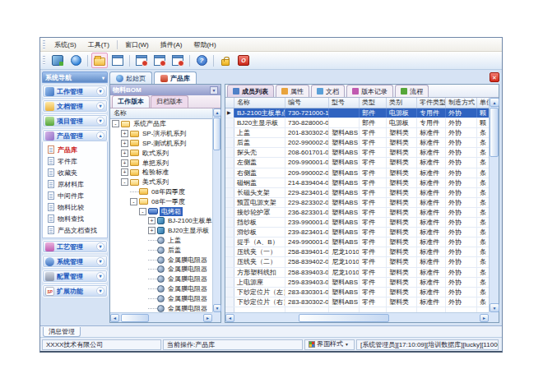 Image resolution: width=543 pixels, height=392 pixels. What do you see at coordinates (161, 250) in the screenshot?
I see `tree-node: 后盖` at bounding box center [161, 250].